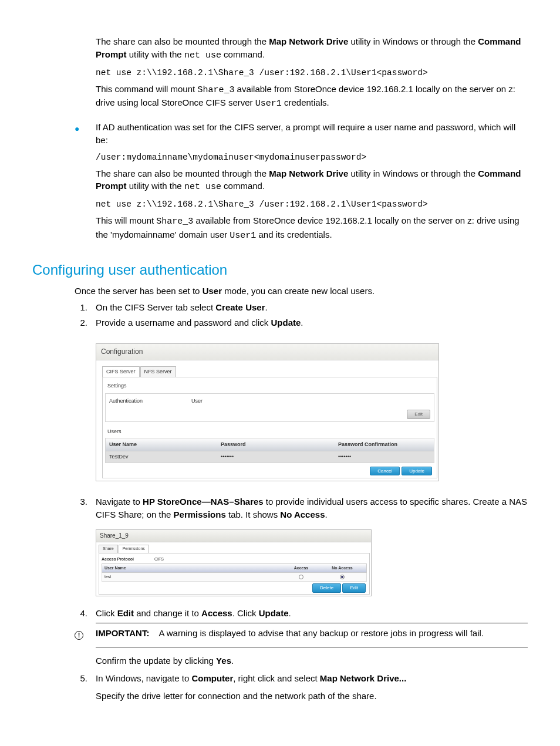  I want to click on tab-permissions: Permissions, so click(134, 548).